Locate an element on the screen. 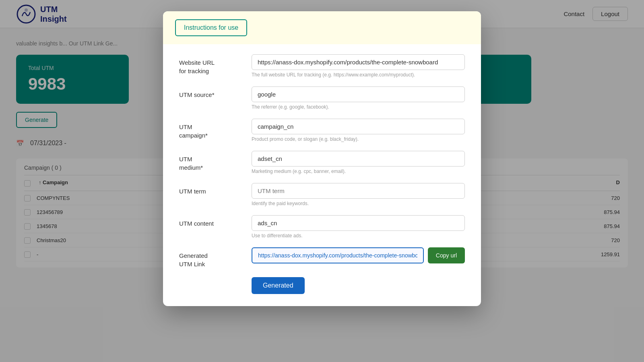 The height and width of the screenshot is (362, 644). website-url-row: Website URLfor tracking The full website… is located at coordinates (322, 66).